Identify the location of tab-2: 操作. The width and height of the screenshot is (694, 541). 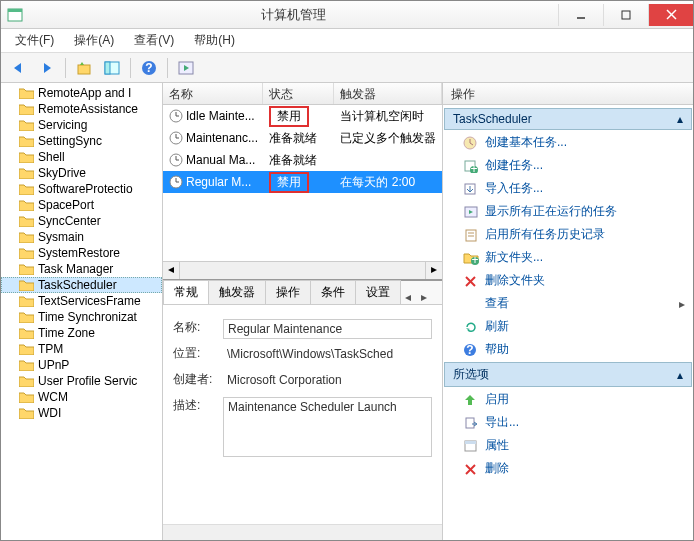
(288, 292).